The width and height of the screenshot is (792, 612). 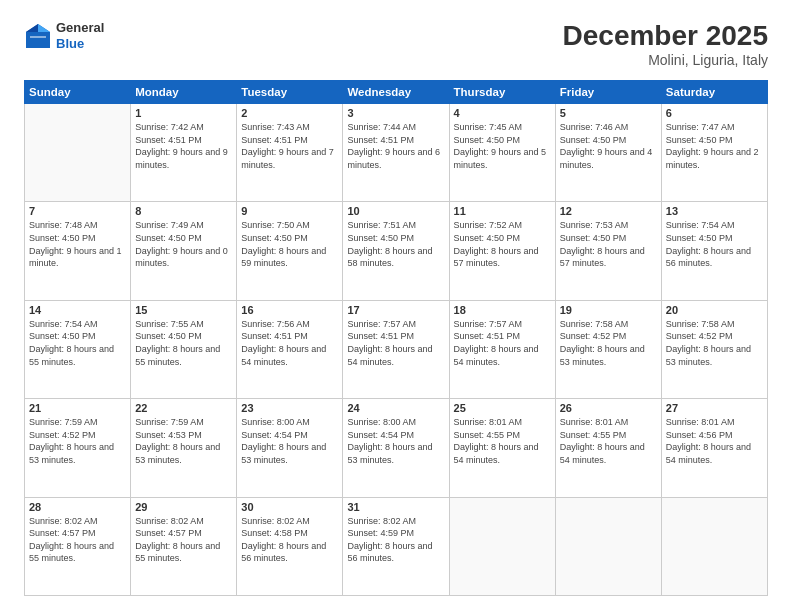 What do you see at coordinates (714, 146) in the screenshot?
I see `day-info: Sunrise: 7:47 AMSunset: 4:50 PMDaylight:…` at bounding box center [714, 146].